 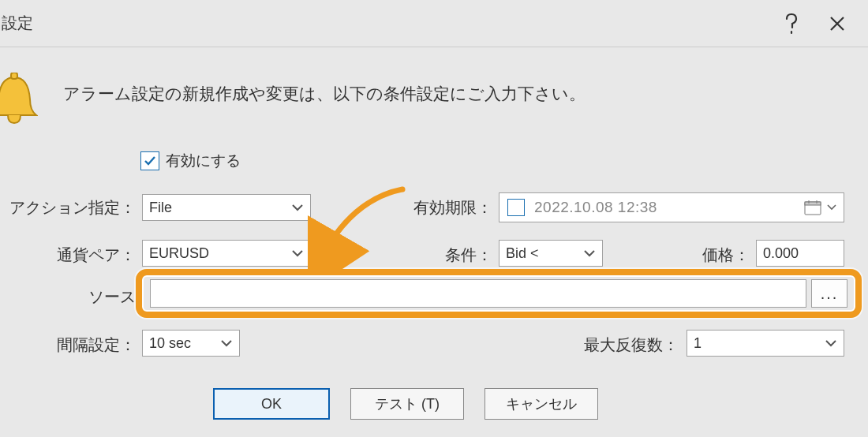 I want to click on cancel-label: キャンセル, so click(x=541, y=404).